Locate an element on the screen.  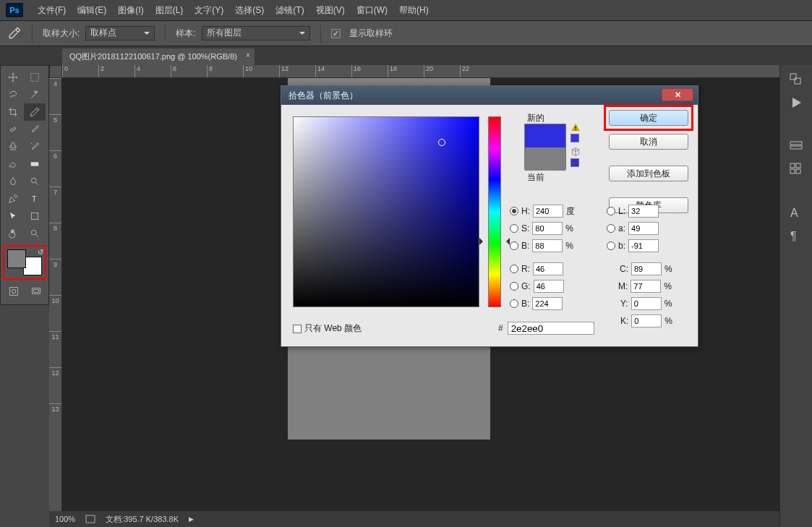
current-color-swatch is located at coordinates (545, 159).